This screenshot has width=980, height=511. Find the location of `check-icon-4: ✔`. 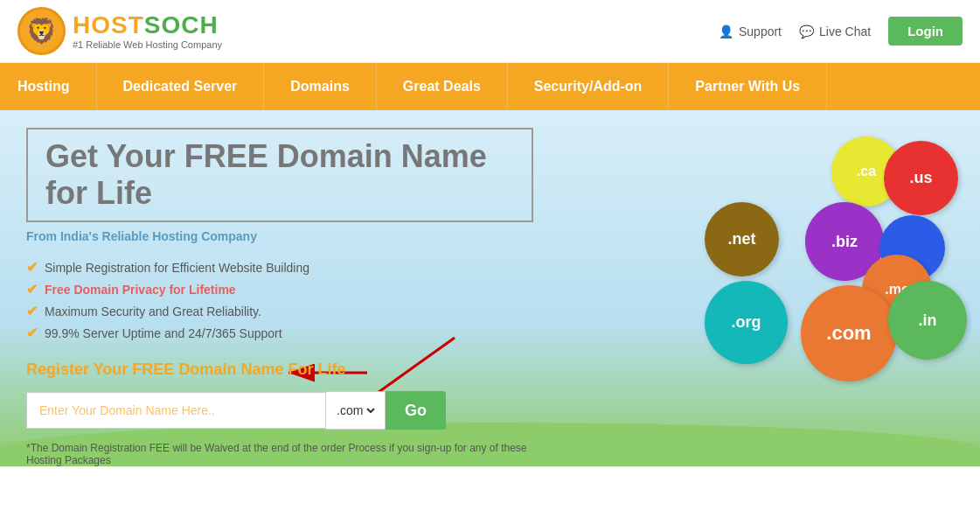

check-icon-4: ✔ is located at coordinates (31, 332).